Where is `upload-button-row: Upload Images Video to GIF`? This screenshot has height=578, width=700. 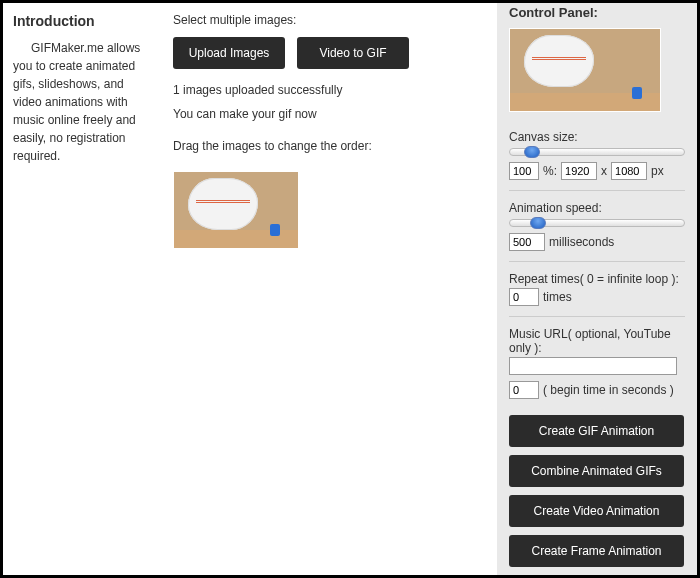 upload-button-row: Upload Images Video to GIF is located at coordinates (330, 53).